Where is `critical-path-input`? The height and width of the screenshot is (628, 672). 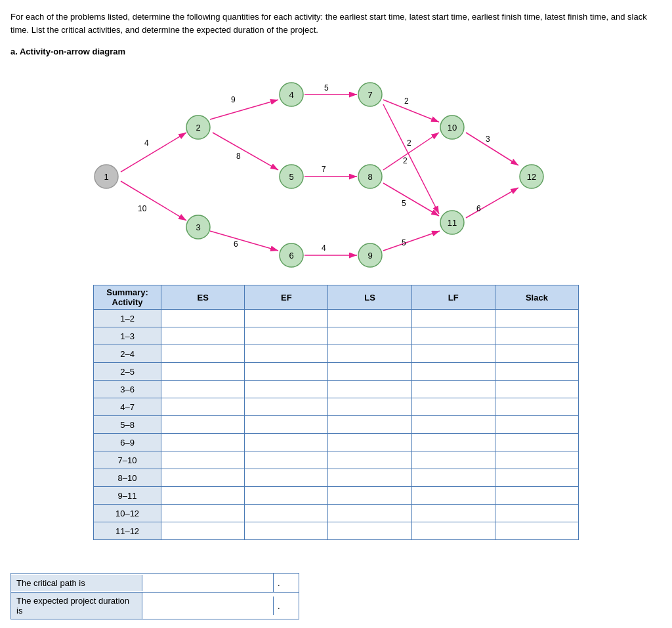 critical-path-input is located at coordinates (208, 583).